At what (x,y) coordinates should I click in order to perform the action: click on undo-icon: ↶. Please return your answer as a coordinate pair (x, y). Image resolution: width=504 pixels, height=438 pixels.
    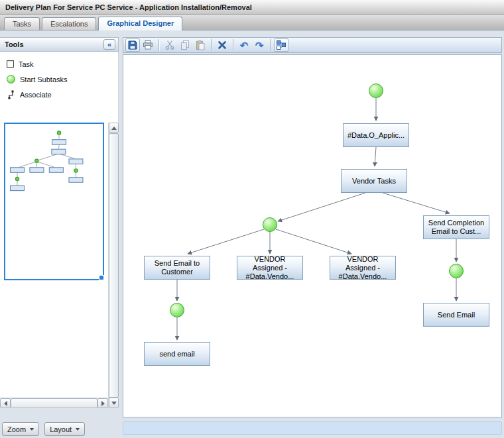
    Looking at the image, I should click on (244, 45).